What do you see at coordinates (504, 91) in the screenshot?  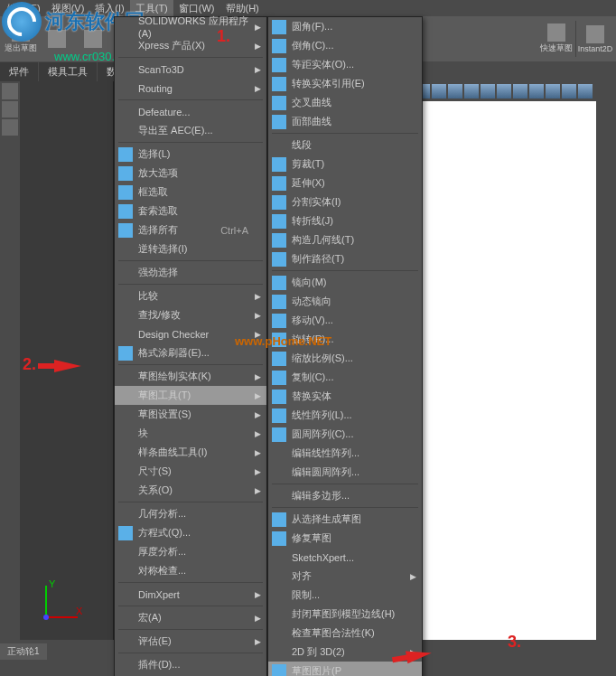 I see `view-orient-icon` at bounding box center [504, 91].